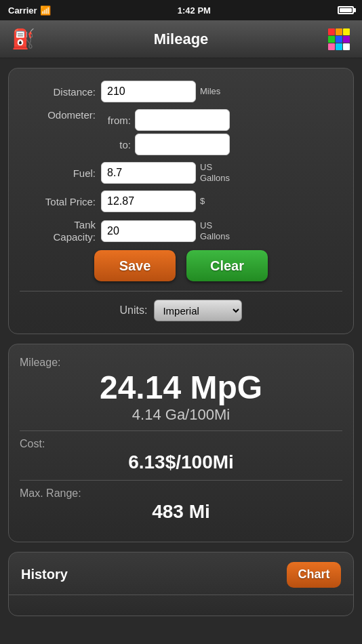 This screenshot has width=362, height=644. I want to click on tank-capacity-row: Tank Capacity: US Gallons, so click(181, 231).